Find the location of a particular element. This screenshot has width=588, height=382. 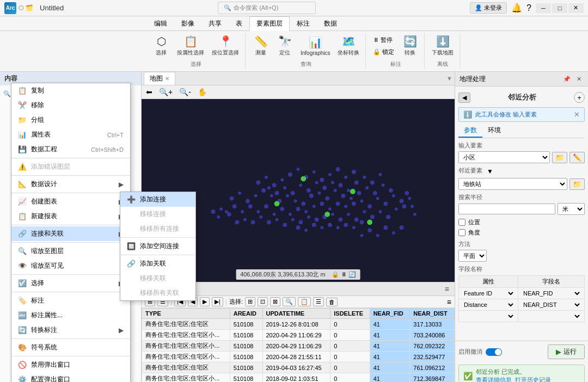

ctx-data-design: 📐 数据设计 ▶ is located at coordinates (71, 184).